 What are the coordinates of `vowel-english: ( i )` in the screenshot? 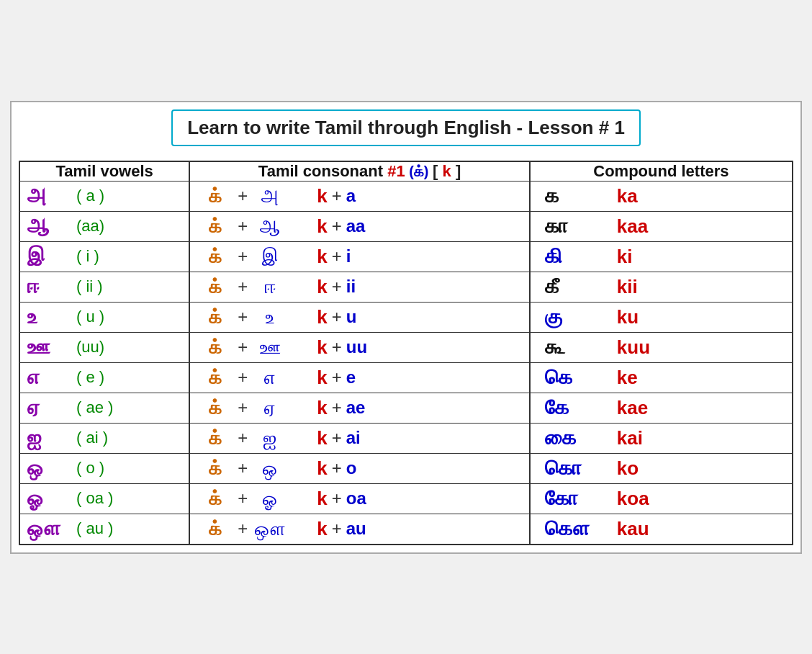 It's located at (88, 256).